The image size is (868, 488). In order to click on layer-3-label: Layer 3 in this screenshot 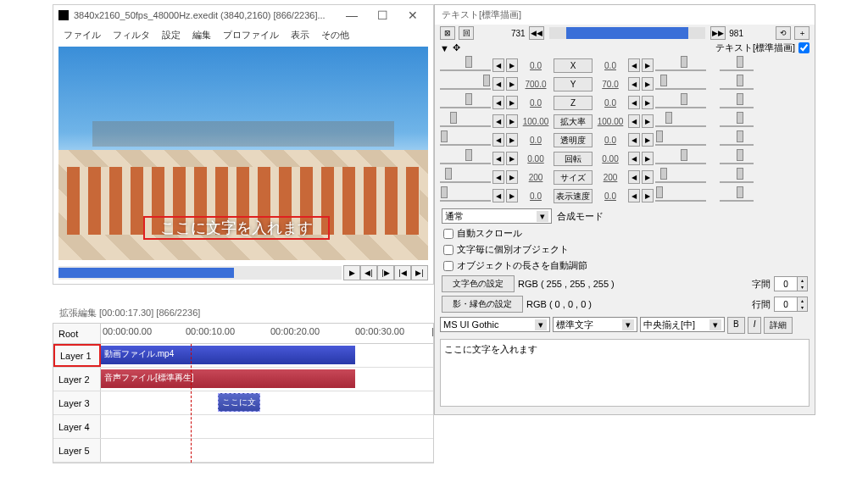, I will do `click(77, 403)`.